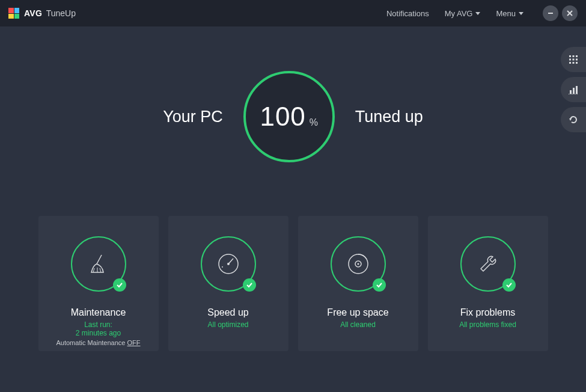  I want to click on tile-title: Fix problems, so click(488, 313).